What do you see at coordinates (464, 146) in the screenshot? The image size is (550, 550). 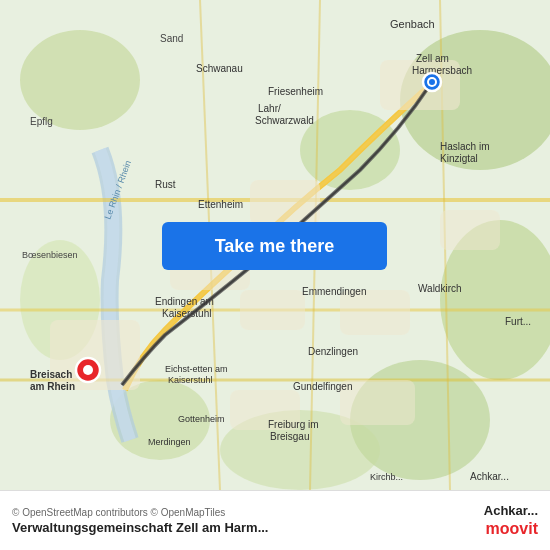 I see `svg-text: Haslach im` at bounding box center [464, 146].